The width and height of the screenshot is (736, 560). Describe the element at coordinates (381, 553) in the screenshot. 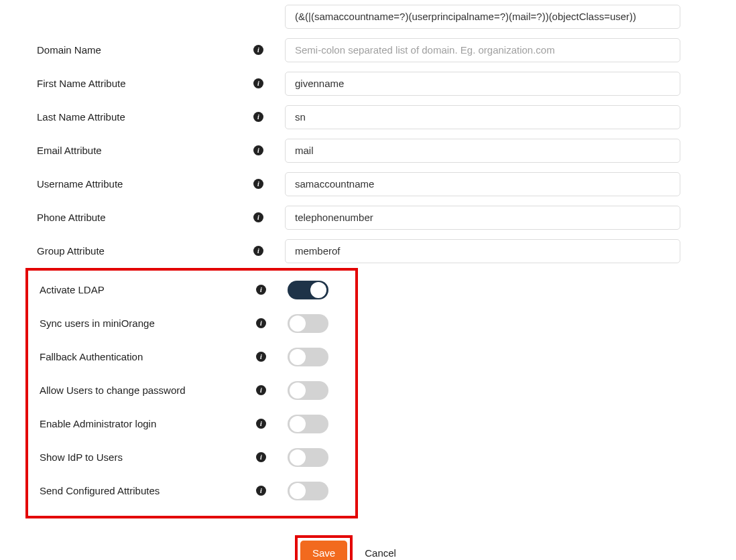

I see `cancel-button: Cancel` at that location.